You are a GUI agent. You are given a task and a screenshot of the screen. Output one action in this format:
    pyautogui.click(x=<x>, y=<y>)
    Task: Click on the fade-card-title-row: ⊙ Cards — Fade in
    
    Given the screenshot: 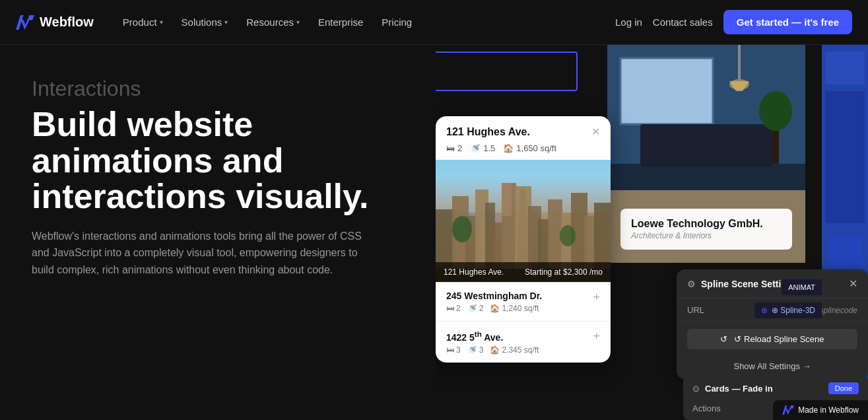 What is the action you would take?
    pyautogui.click(x=733, y=388)
    